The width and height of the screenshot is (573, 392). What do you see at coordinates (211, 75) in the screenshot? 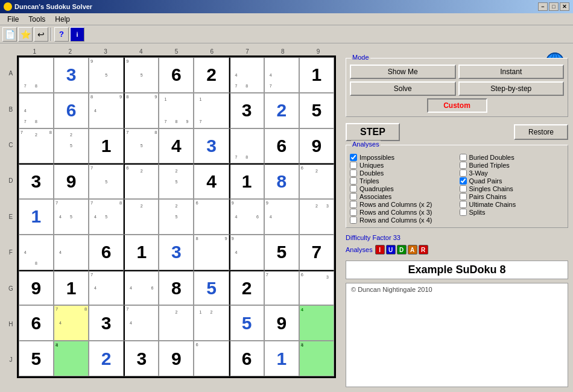
I see `cell-r0c5: 2` at bounding box center [211, 75].